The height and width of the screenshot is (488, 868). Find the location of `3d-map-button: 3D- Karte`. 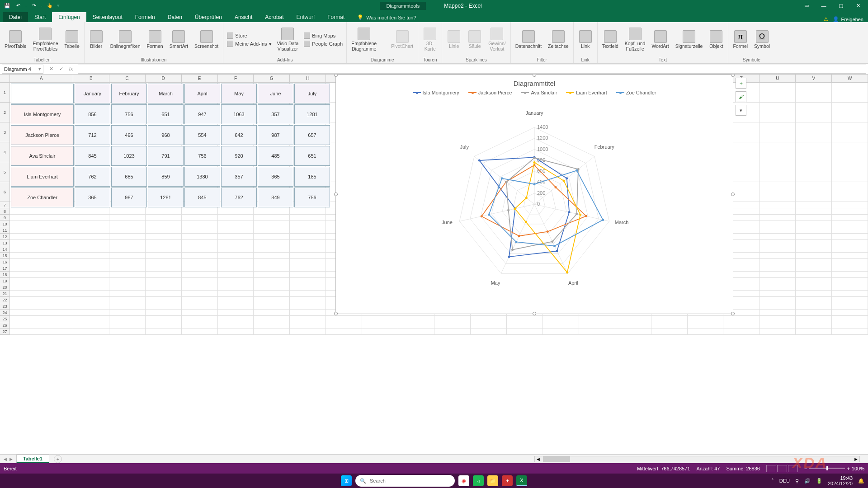

3d-map-button: 3D- Karte is located at coordinates (430, 40).